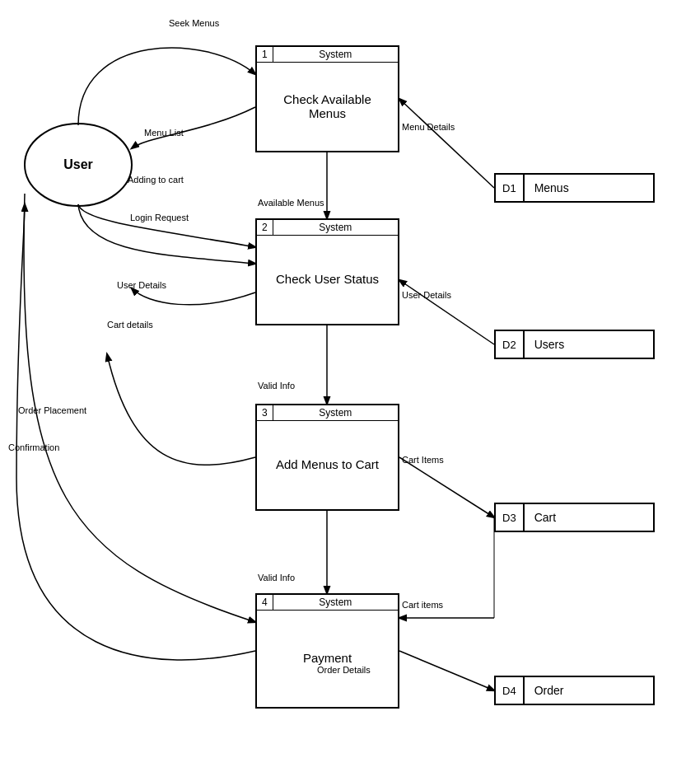  What do you see at coordinates (328, 603) in the screenshot?
I see `process-4-header: 4 System` at bounding box center [328, 603].